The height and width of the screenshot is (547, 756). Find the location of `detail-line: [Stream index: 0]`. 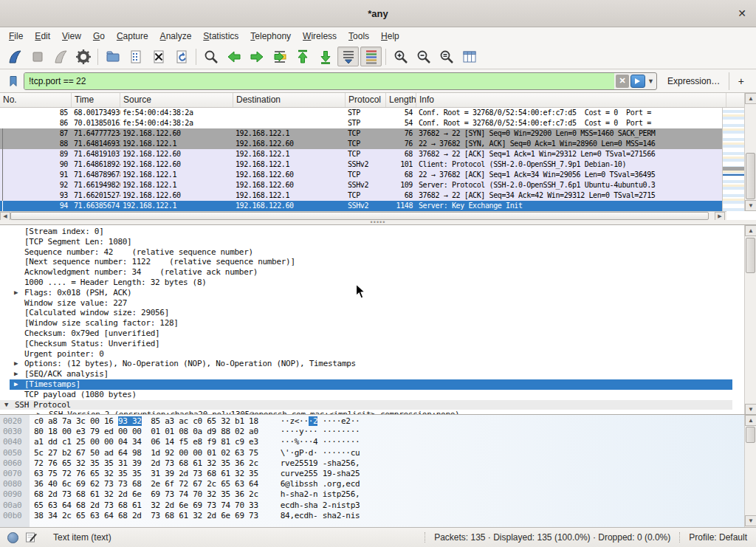

detail-line: [Stream index: 0] is located at coordinates (372, 232).